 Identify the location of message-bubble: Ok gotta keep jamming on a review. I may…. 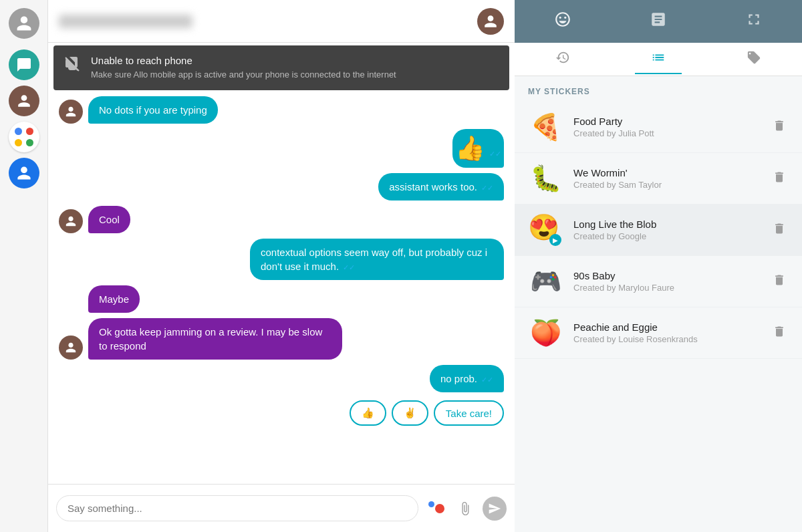
(215, 339).